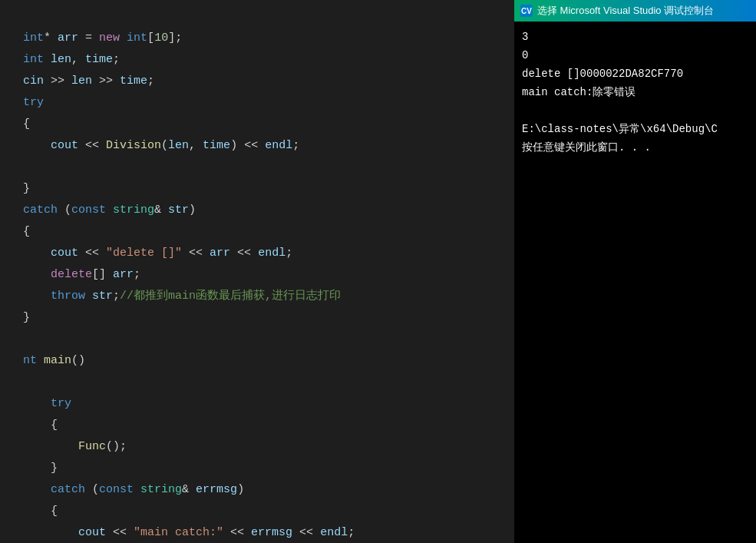 The width and height of the screenshot is (756, 543). I want to click on console-icon: CV, so click(527, 11).